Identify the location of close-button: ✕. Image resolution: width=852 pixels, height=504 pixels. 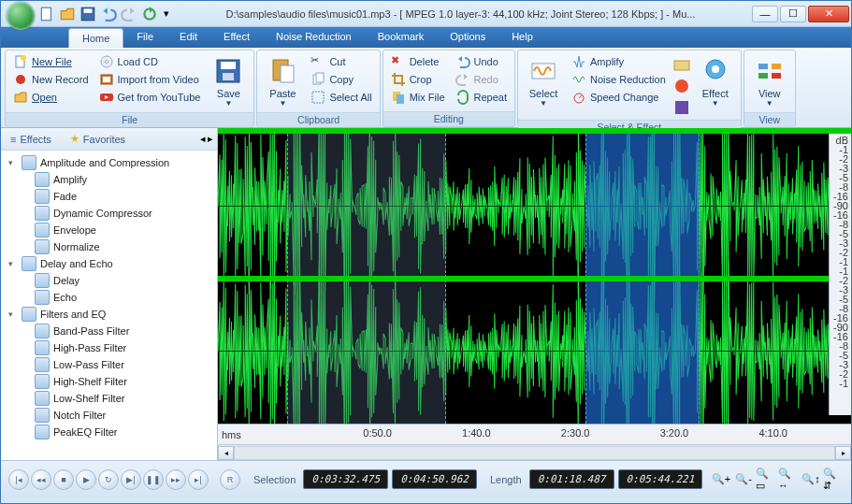
(829, 14).